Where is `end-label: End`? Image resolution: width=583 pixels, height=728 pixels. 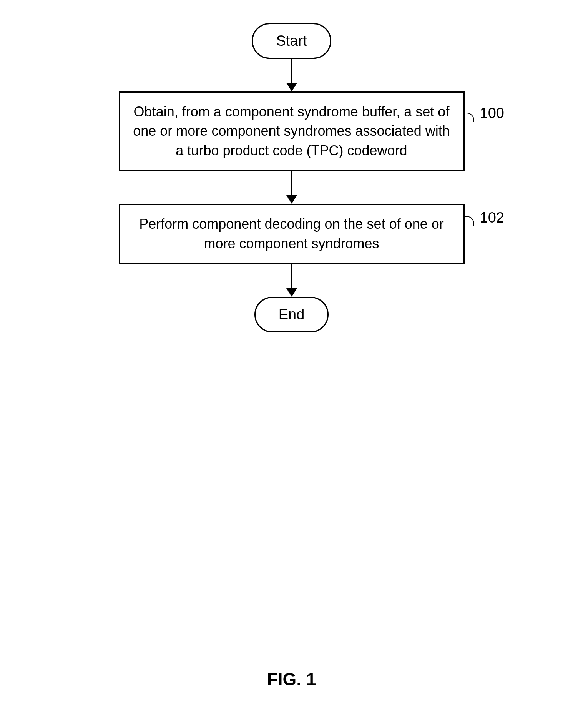 end-label: End is located at coordinates (292, 314).